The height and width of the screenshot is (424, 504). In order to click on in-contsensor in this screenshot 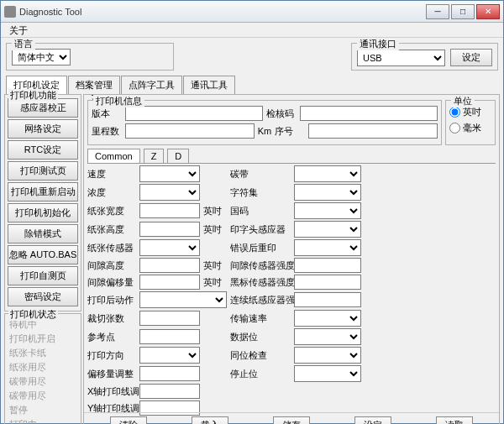, I will do `click(328, 300)`.